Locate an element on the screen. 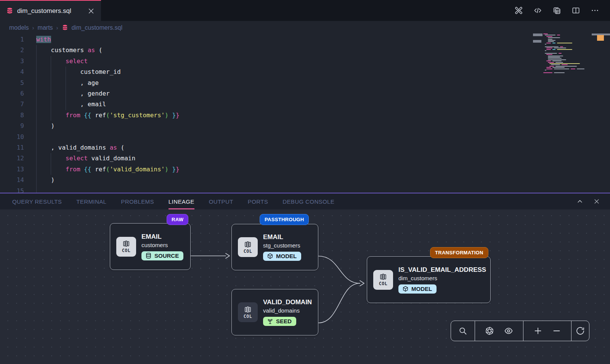  line-number: 13 is located at coordinates (12, 169).